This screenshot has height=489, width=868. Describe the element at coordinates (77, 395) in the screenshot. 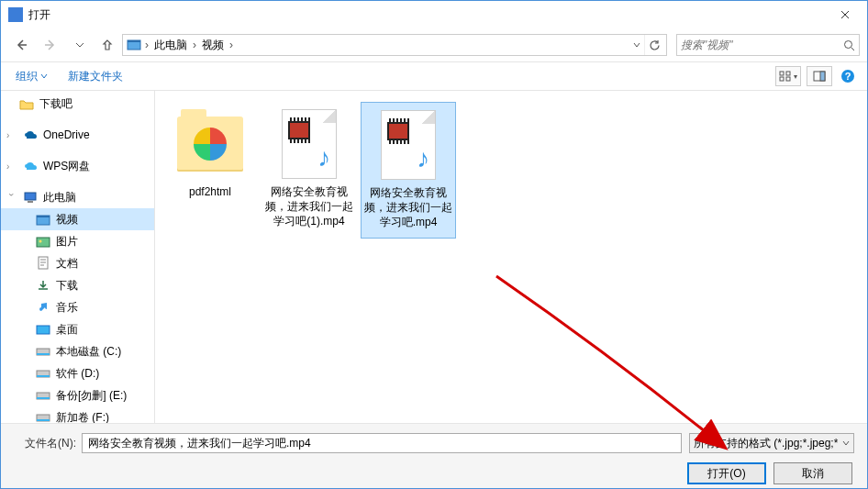

I see `tree-item-backup-e: 备份[勿删] (E:)` at that location.